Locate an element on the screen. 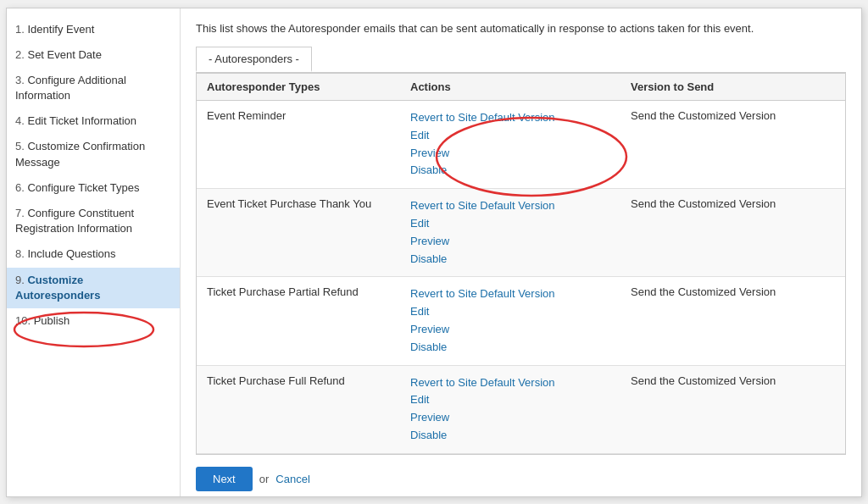  row-version-1: Send the Customized Version is located at coordinates (732, 233).